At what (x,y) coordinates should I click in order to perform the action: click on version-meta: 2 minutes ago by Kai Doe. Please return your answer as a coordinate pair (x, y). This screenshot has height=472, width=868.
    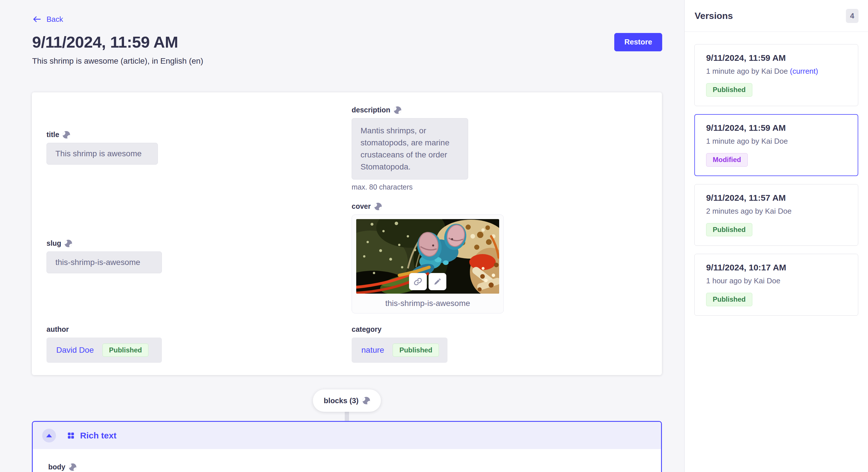
    Looking at the image, I should click on (778, 211).